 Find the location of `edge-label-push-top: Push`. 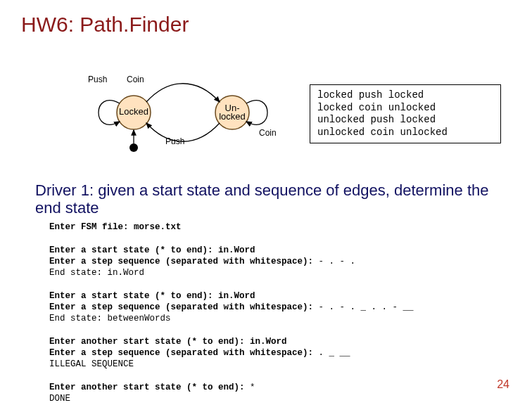

edge-label-push-top: Push is located at coordinates (97, 79).